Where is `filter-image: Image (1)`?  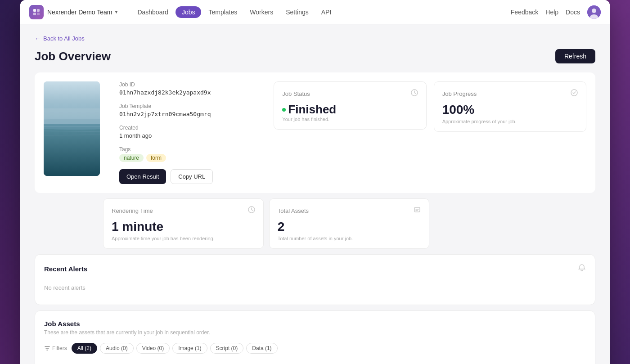 filter-image: Image (1) is located at coordinates (190, 348).